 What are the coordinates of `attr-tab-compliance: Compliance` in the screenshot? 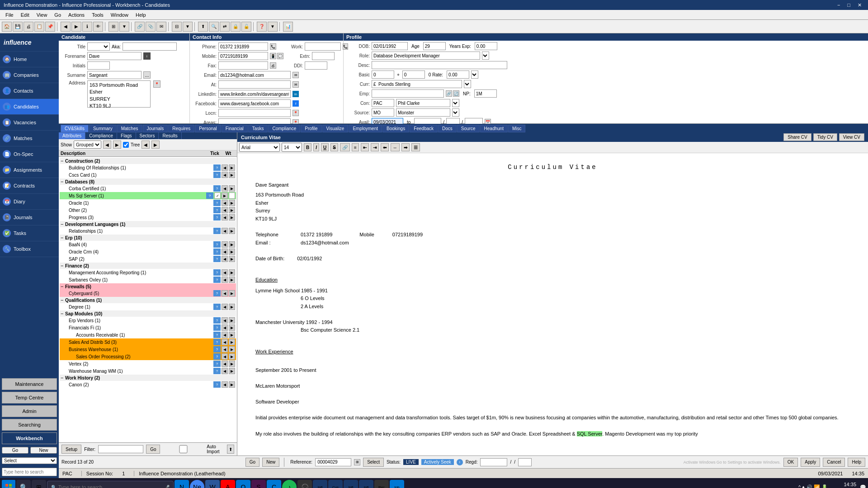 It's located at (101, 136).